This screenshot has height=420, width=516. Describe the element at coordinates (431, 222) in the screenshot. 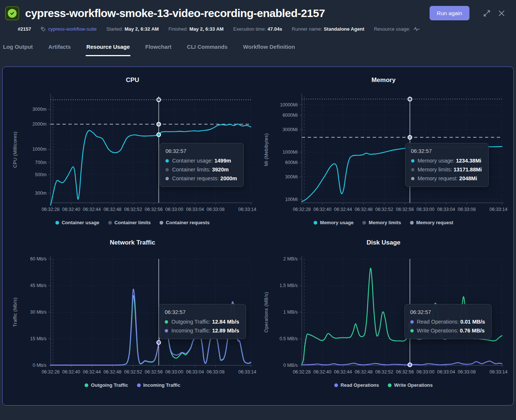

I see `legend-item: Memory request` at that location.